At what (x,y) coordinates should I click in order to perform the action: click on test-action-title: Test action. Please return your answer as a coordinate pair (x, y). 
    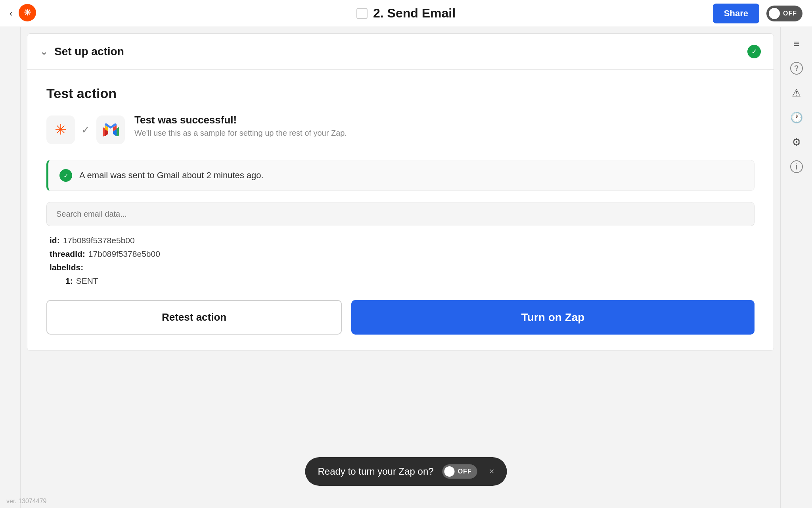
    Looking at the image, I should click on (400, 94).